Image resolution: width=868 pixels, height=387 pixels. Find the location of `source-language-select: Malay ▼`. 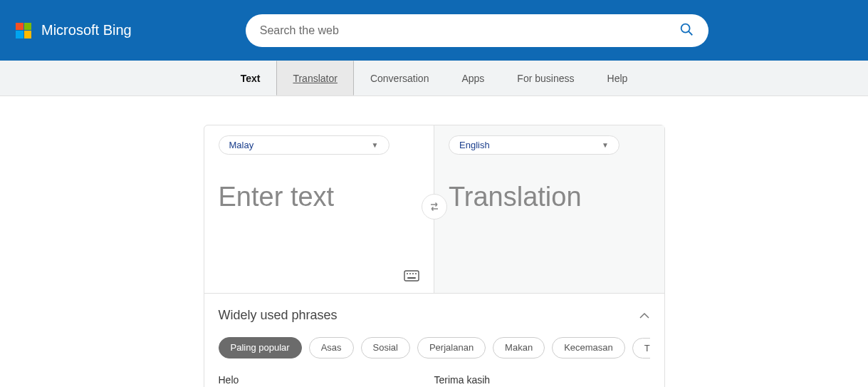

source-language-select: Malay ▼ is located at coordinates (304, 145).